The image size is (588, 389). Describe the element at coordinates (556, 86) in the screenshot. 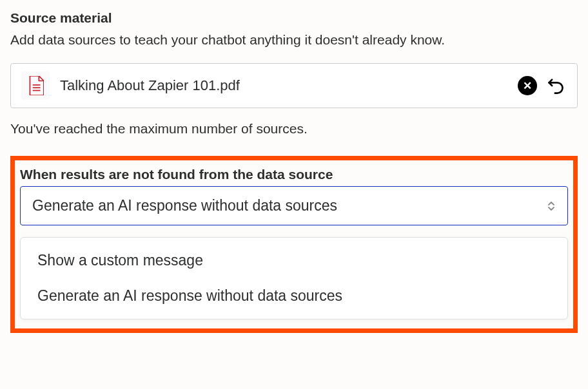

I see `undo-button` at that location.